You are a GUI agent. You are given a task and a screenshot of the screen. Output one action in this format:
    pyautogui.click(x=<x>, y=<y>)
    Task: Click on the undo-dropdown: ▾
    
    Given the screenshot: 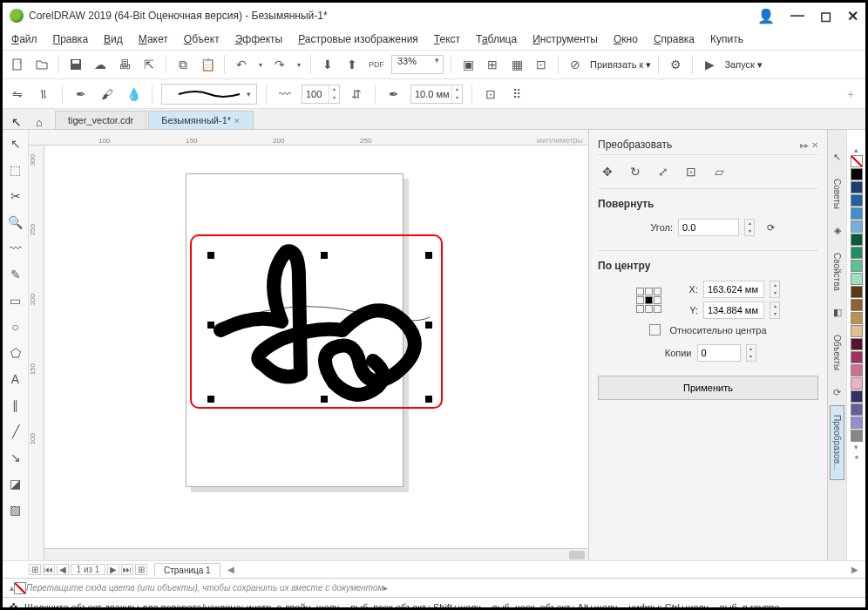 What is the action you would take?
    pyautogui.click(x=261, y=64)
    